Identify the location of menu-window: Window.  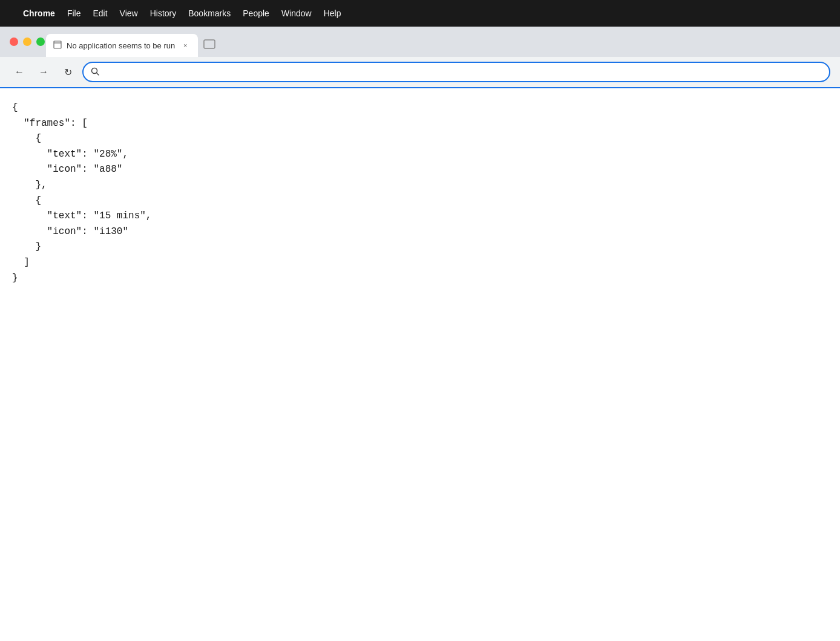
(297, 13).